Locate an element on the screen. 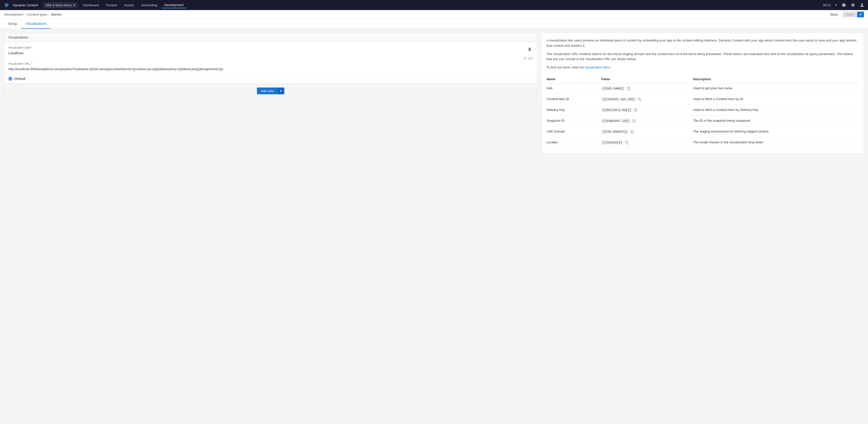 The height and width of the screenshot is (424, 868). save-button-group: Save ▾ is located at coordinates (853, 14).